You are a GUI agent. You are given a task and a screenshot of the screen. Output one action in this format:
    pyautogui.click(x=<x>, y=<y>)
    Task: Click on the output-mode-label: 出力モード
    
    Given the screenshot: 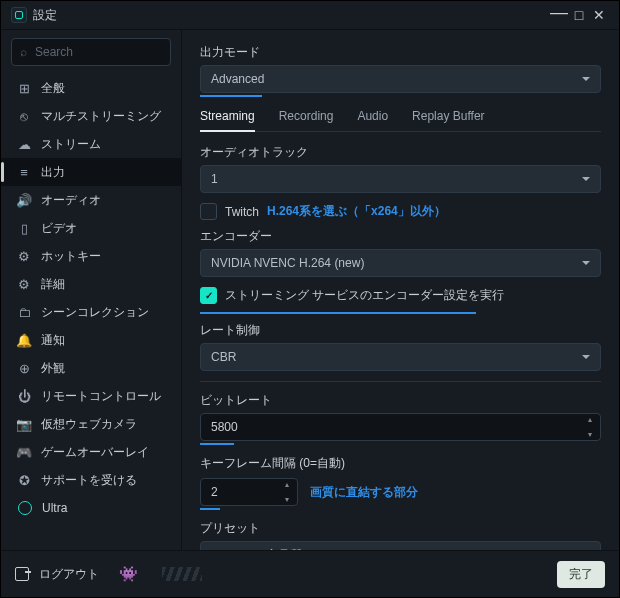 What is the action you would take?
    pyautogui.click(x=400, y=52)
    